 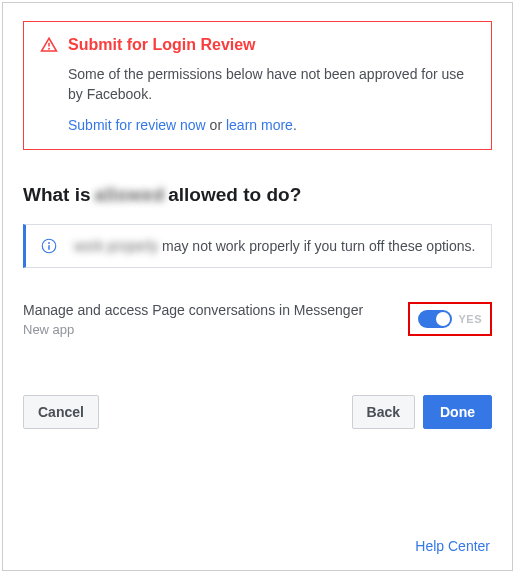 I want to click on alert-title: Submit for Login Review, so click(x=162, y=45).